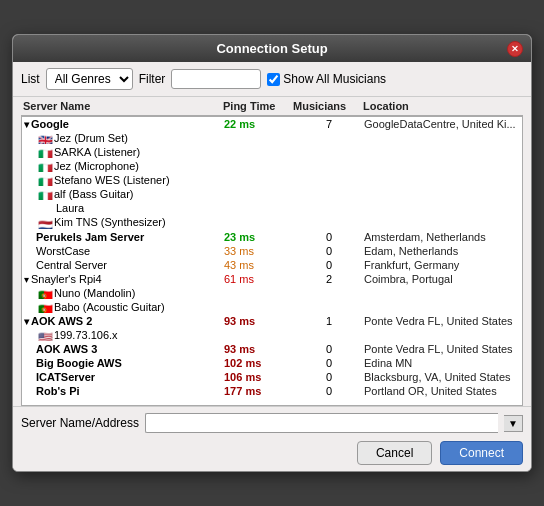 This screenshot has width=544, height=506. Describe the element at coordinates (272, 138) in the screenshot. I see `server-child-row: 🇬🇧Jez (Drum Set)` at that location.